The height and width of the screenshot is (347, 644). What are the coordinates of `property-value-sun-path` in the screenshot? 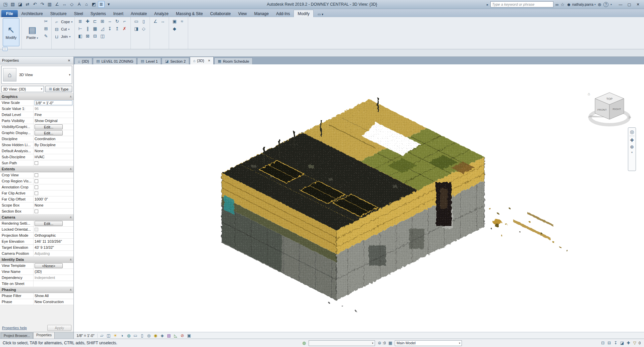 It's located at (54, 163).